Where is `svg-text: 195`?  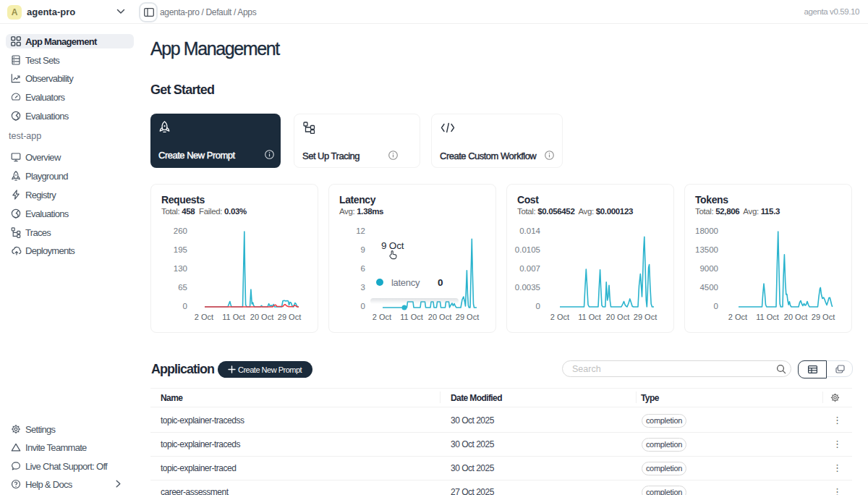 svg-text: 195 is located at coordinates (181, 250).